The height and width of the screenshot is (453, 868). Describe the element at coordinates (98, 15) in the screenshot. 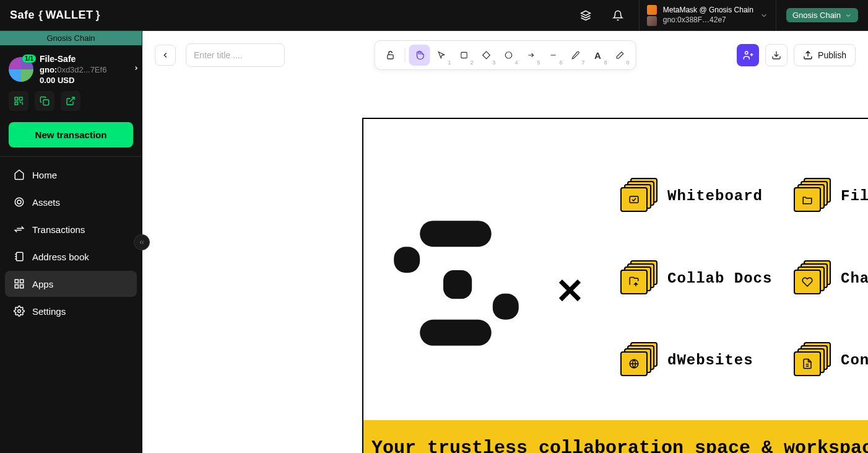

I see `logo-bracket-right` at that location.